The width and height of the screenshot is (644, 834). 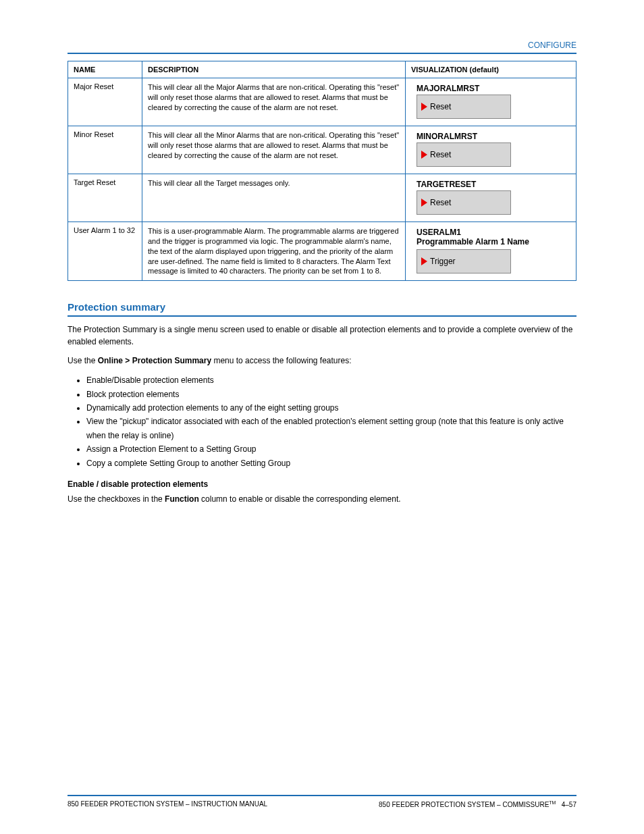 I want to click on section-p1: The Protection Summary is a single menu …, so click(x=322, y=336).